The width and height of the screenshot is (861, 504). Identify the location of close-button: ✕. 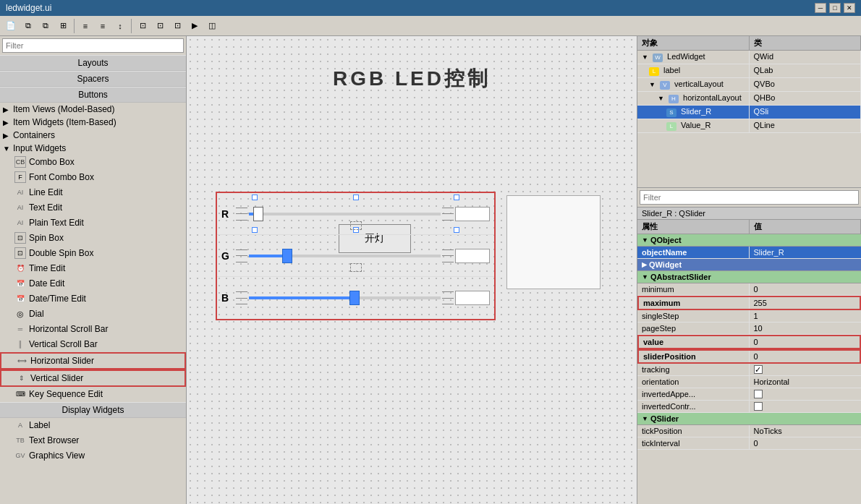
(849, 8).